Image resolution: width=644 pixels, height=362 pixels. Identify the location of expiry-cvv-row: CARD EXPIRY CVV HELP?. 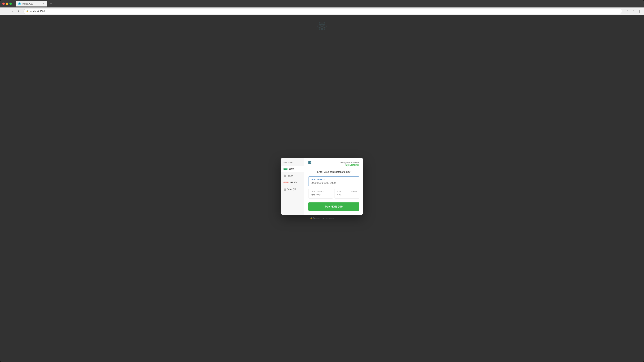
(334, 194).